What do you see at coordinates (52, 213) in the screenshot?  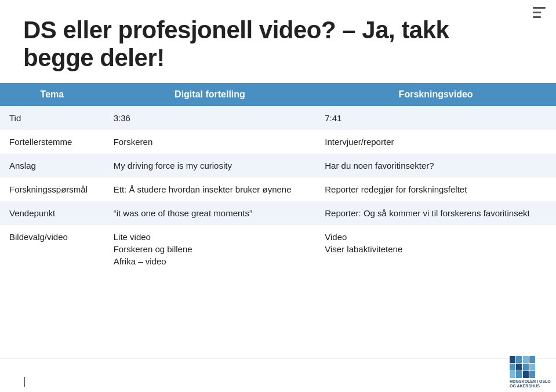 I see `row-label-vendepunkt: Vendepunkt` at bounding box center [52, 213].